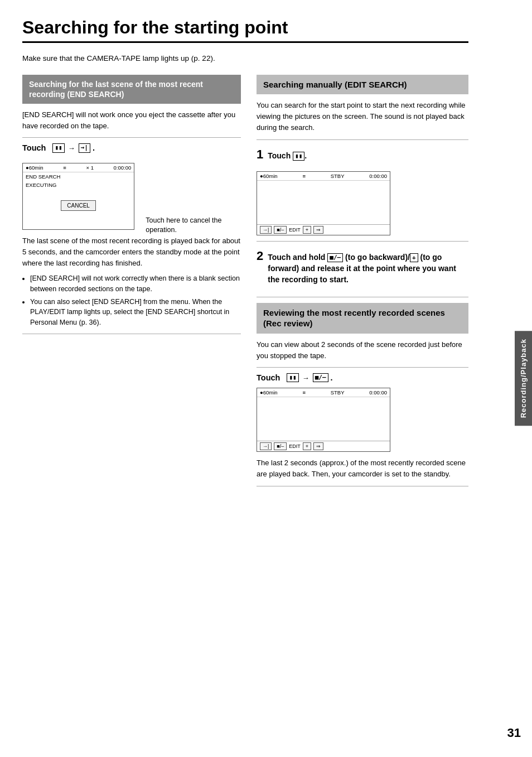  I want to click on intro-text: Make sure that the CAMERA-TAPE lamp ligh…, so click(245, 59).